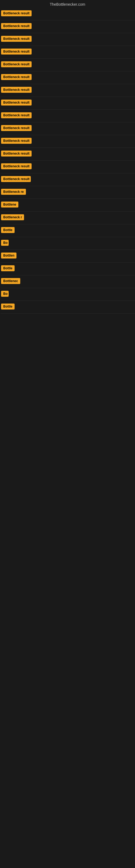 The width and height of the screenshot is (135, 868). Describe the element at coordinates (68, 218) in the screenshot. I see `result-row-17: Bottleneck r` at that location.